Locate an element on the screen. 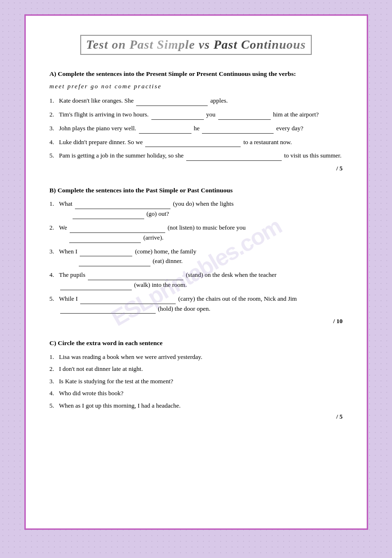  list-item: 1. Lisa was reading a book when we were … is located at coordinates (196, 357).